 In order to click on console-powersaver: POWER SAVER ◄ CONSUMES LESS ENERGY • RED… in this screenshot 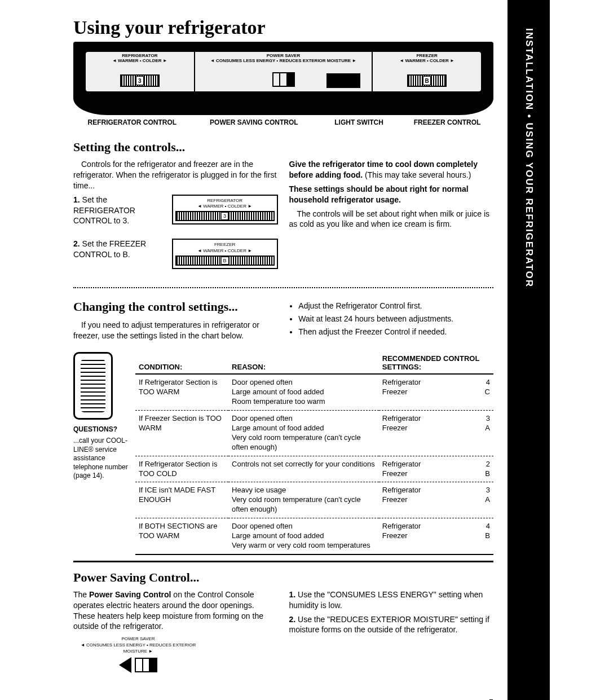, I will do `click(284, 72)`.